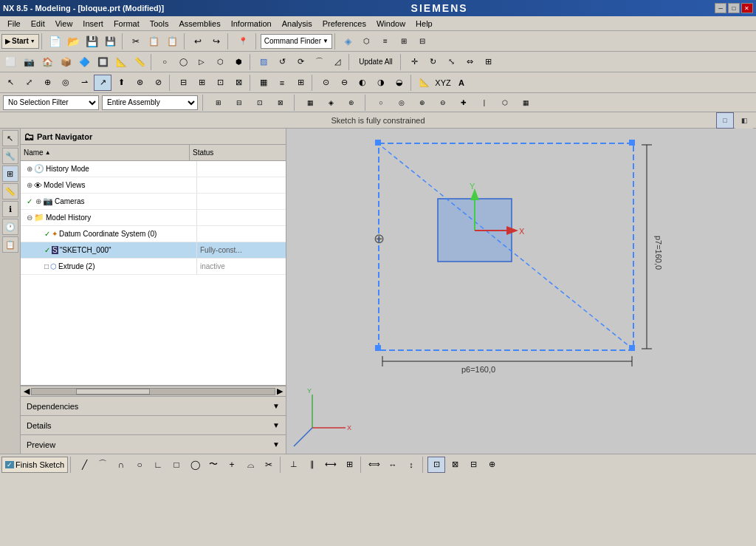 This screenshot has width=756, height=546. I want to click on tb2-8: 📏, so click(140, 62).